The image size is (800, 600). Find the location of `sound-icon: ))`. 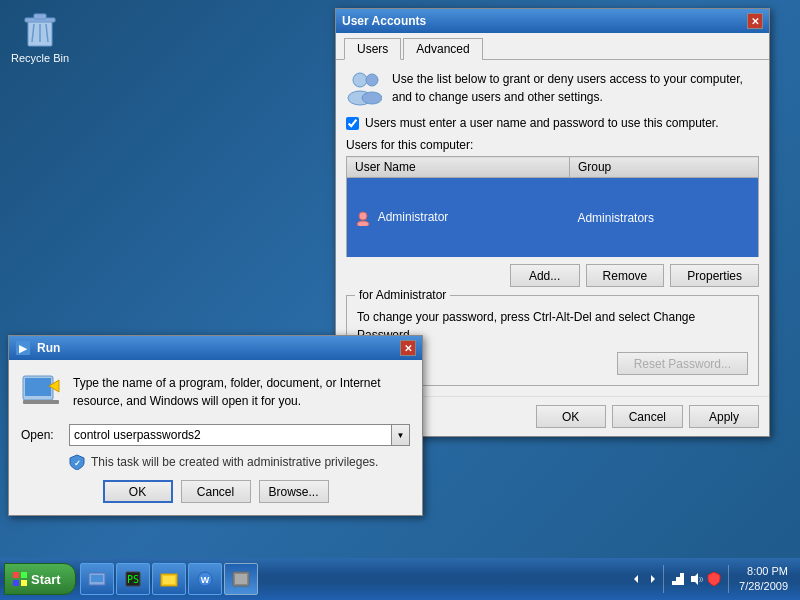

sound-icon: )) is located at coordinates (696, 579).